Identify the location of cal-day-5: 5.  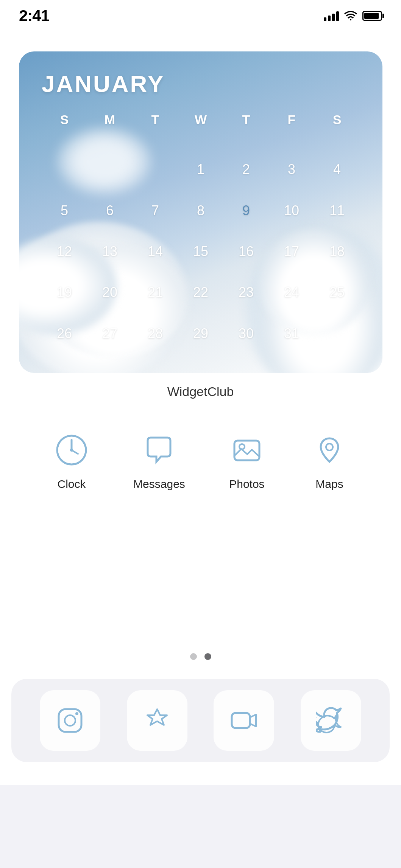
(64, 211).